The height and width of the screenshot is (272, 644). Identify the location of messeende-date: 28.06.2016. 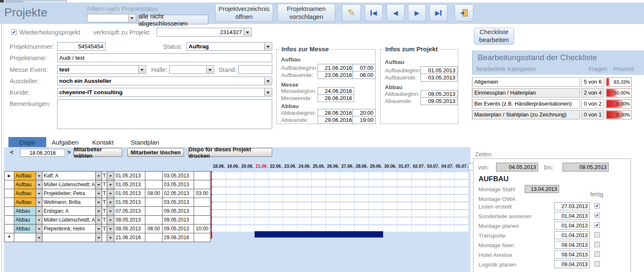
(336, 98).